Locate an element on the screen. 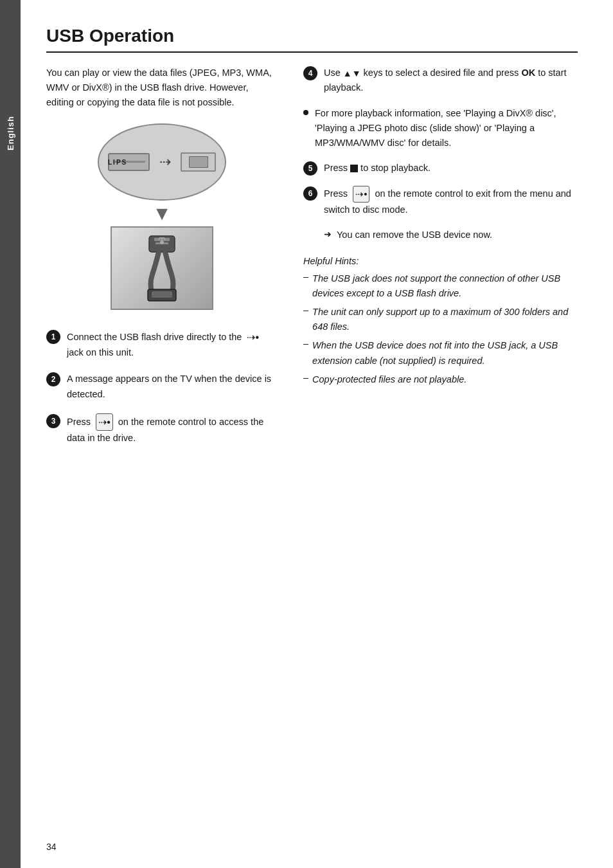  usb-icon-step1: ⇢• is located at coordinates (253, 338).